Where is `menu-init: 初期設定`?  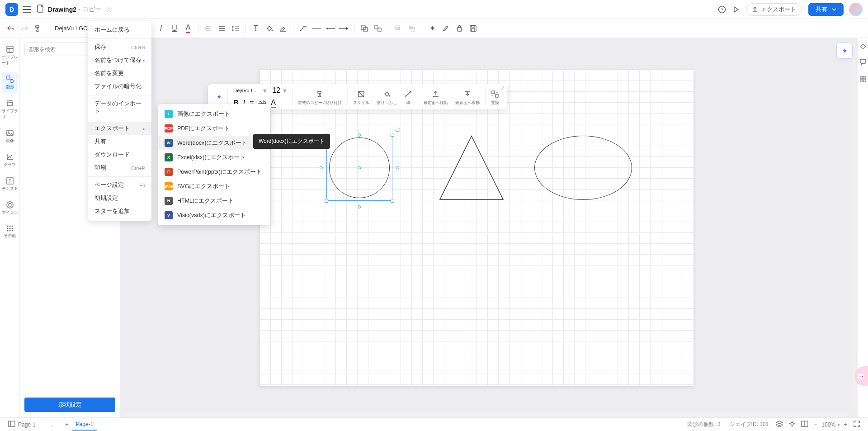
menu-init: 初期設定 is located at coordinates (120, 198).